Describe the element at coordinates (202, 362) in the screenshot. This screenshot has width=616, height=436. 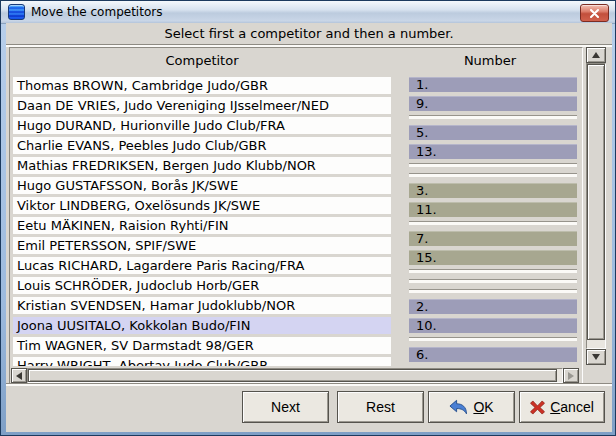
I see `competitor-row: Harry WRIGHT, Abertay Judo Club/GBR` at that location.